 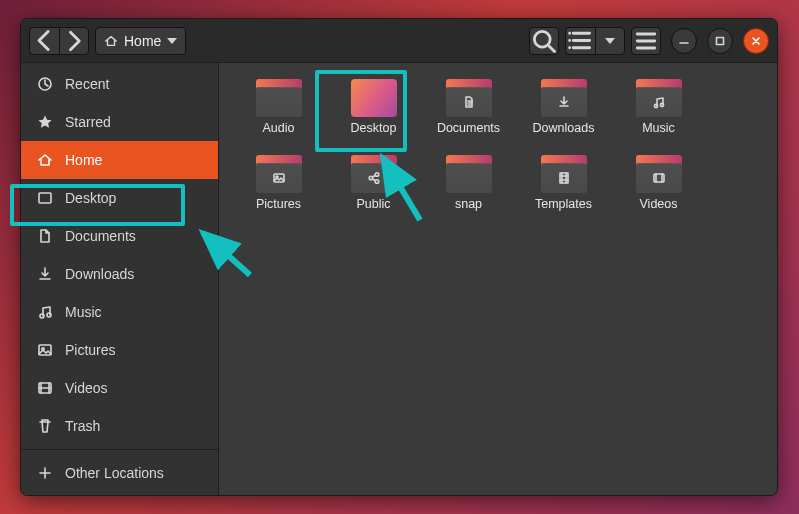 I want to click on music-glyph-icon, so click(x=659, y=102).